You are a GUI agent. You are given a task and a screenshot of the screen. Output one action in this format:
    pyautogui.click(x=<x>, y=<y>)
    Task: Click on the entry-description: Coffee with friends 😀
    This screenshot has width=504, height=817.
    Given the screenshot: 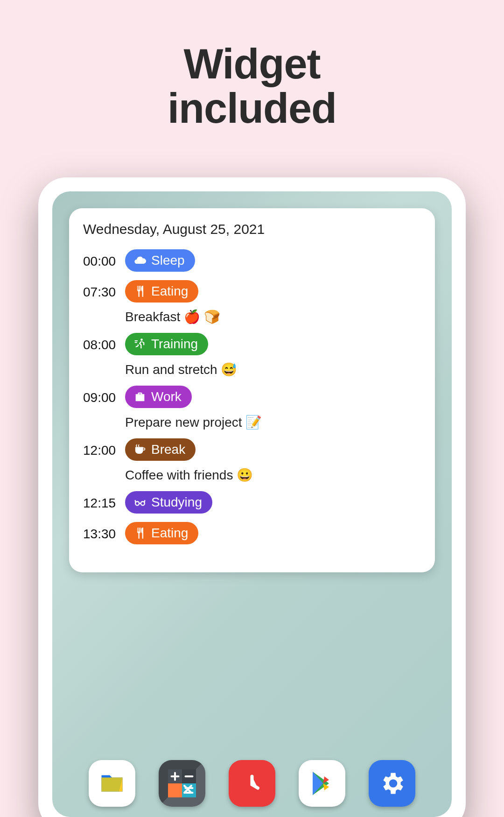 What is the action you would take?
    pyautogui.click(x=273, y=475)
    